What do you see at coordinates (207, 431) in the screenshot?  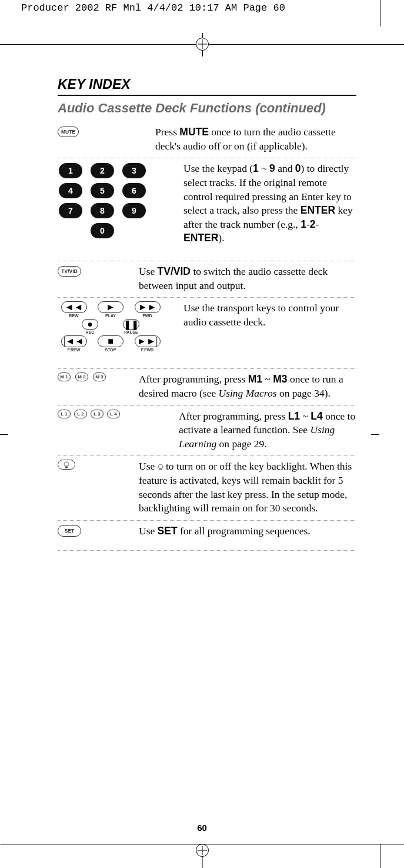 I see `row-learn: L 1 L 2 L 3 L 4 After programming, press…` at bounding box center [207, 431].